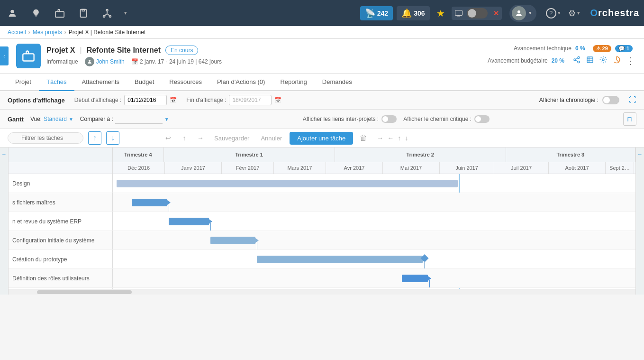 The image size is (644, 360). Describe the element at coordinates (615, 13) in the screenshot. I see `app-logo: OOrchestrarchestra` at that location.